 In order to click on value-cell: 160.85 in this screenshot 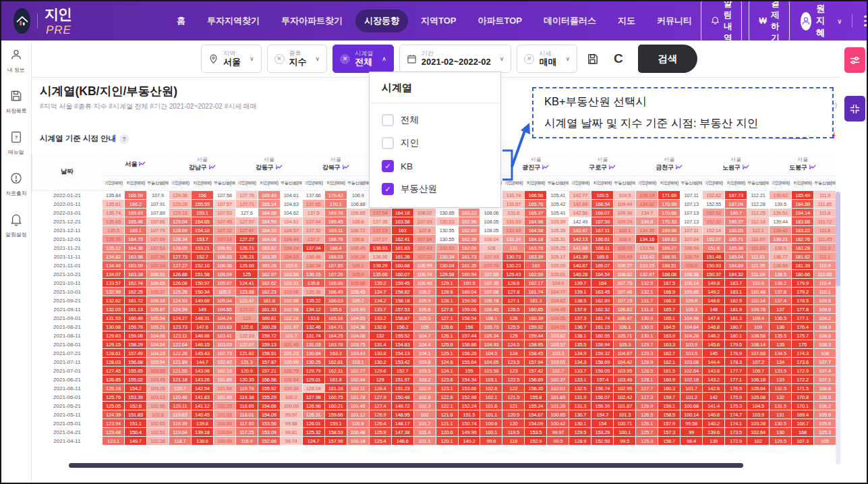, I will do `click(536, 309)`.